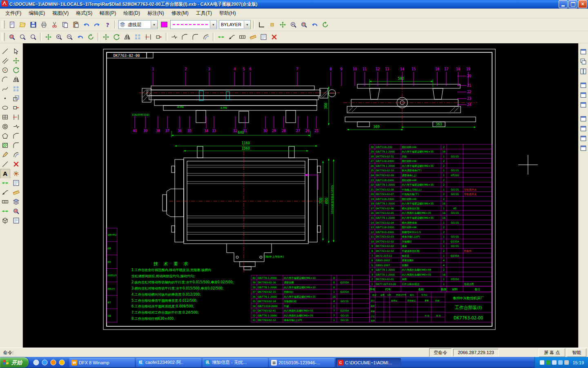  What do you see at coordinates (228, 13) in the screenshot?
I see `menu-item-帮助(H): 帮助(H)` at bounding box center [228, 13].